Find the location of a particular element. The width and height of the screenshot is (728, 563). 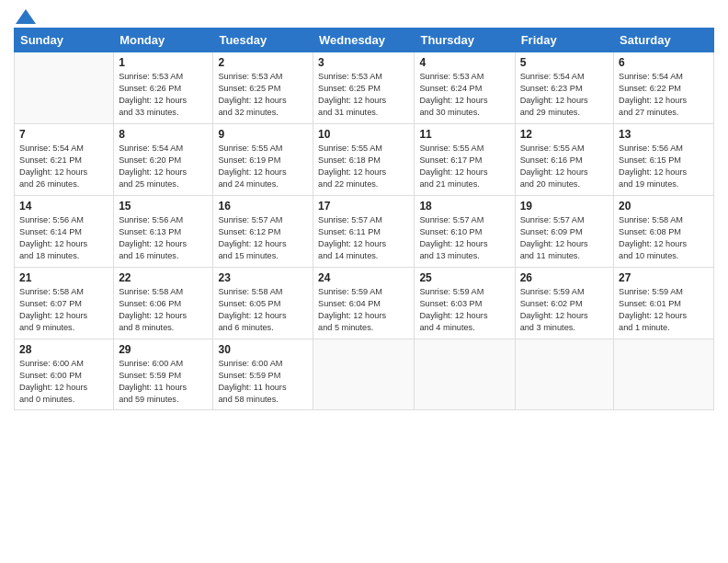

col-sunday: Sunday is located at coordinates (64, 40).